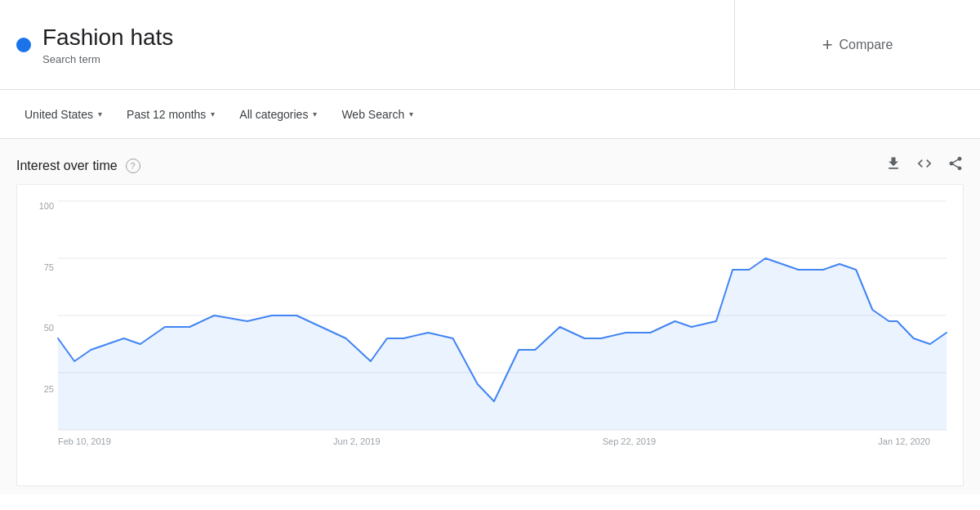  I want to click on filters-bar: United States ▾ Past 12 months ▾ All cat…, so click(490, 114).